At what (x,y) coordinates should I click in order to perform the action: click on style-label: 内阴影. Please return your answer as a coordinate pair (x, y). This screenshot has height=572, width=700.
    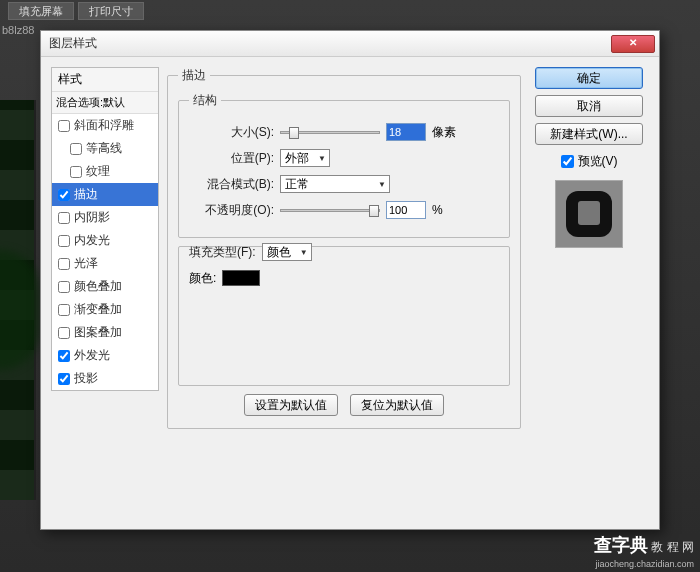
    Looking at the image, I should click on (92, 218).